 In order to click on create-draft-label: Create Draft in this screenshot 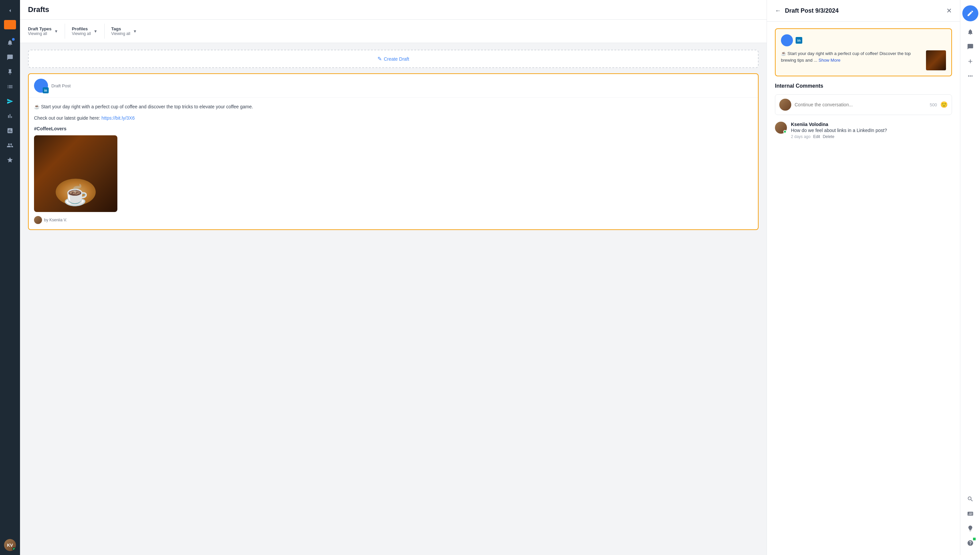, I will do `click(397, 59)`.